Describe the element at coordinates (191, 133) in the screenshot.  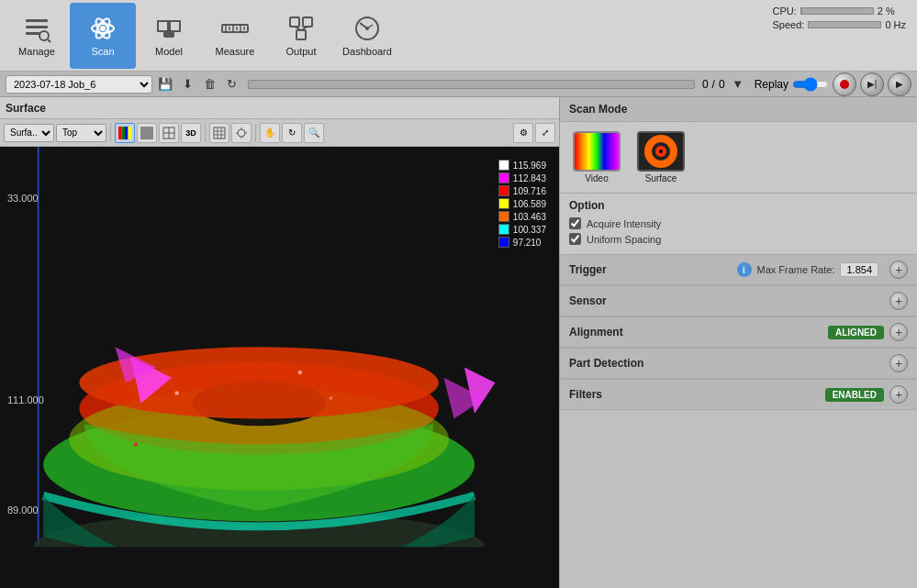
I see `3d-view-button: 3D` at that location.